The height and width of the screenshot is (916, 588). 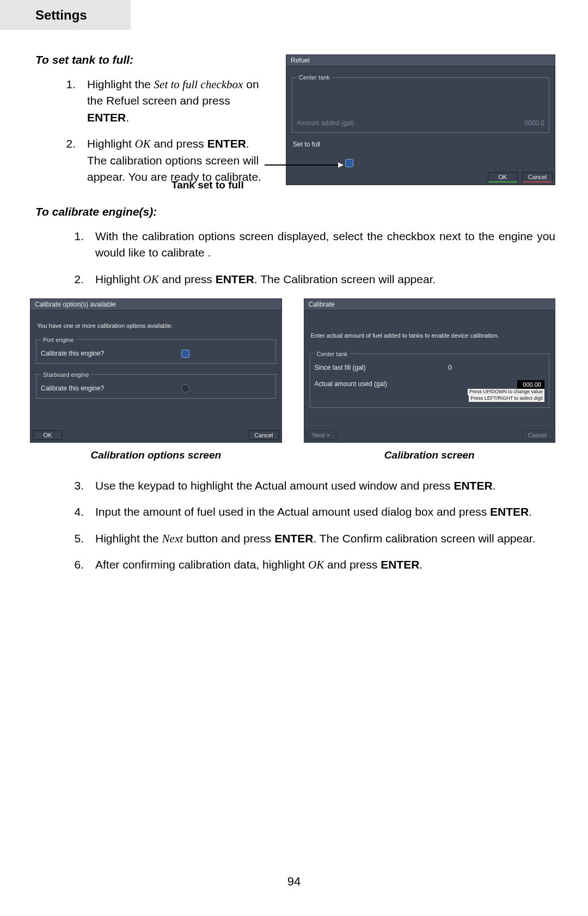 I want to click on port-engine-checkbox, so click(x=185, y=354).